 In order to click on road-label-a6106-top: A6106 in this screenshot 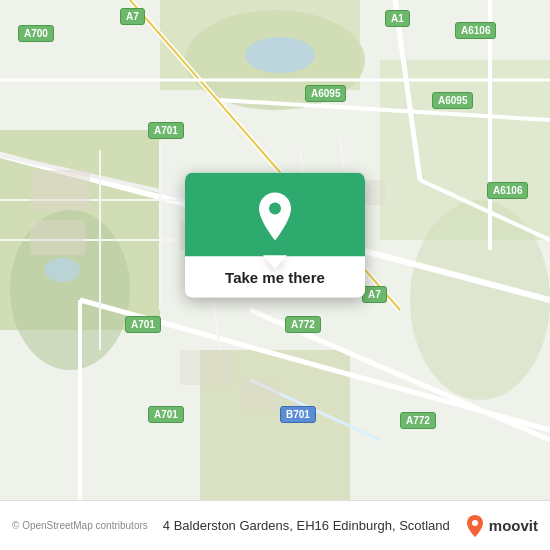, I will do `click(476, 30)`.